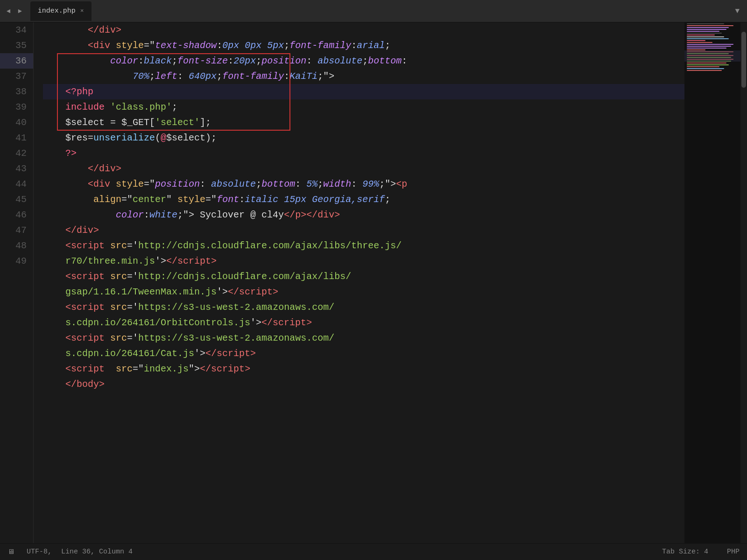  What do you see at coordinates (17, 30) in the screenshot?
I see `line-number-34: 34` at bounding box center [17, 30].